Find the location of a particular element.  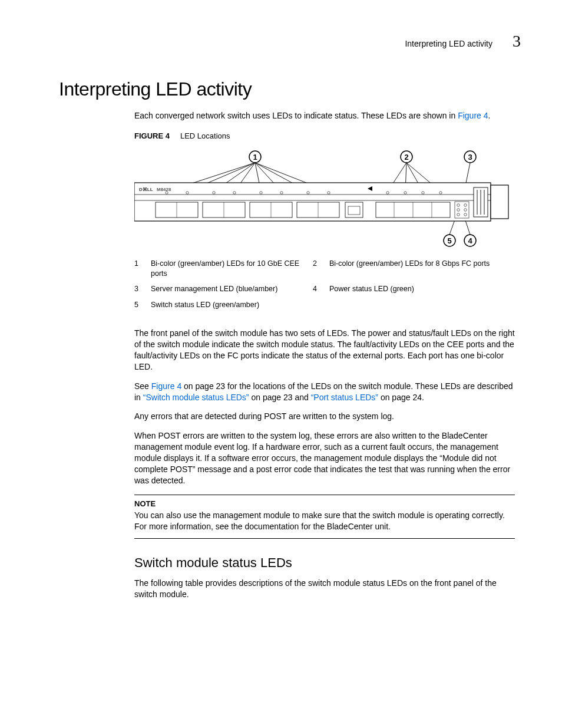

legend-num: 4 is located at coordinates (321, 292).